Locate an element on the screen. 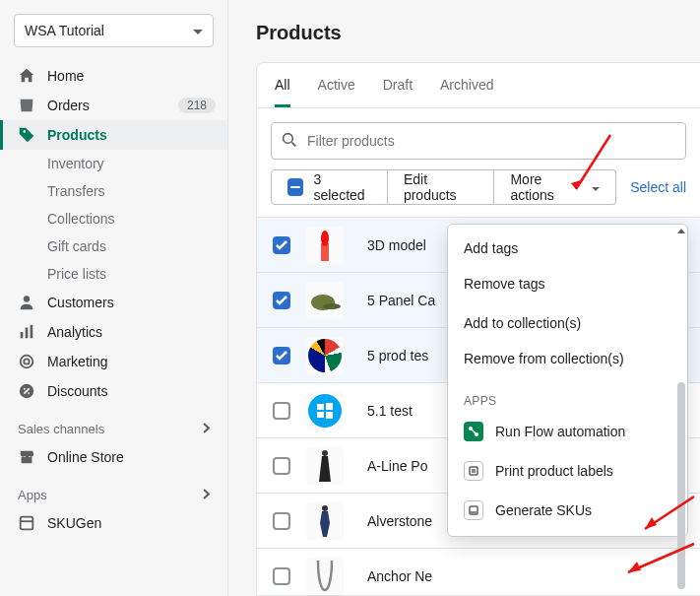 This screenshot has width=700, height=596. section-label: Sales channels is located at coordinates (61, 430).